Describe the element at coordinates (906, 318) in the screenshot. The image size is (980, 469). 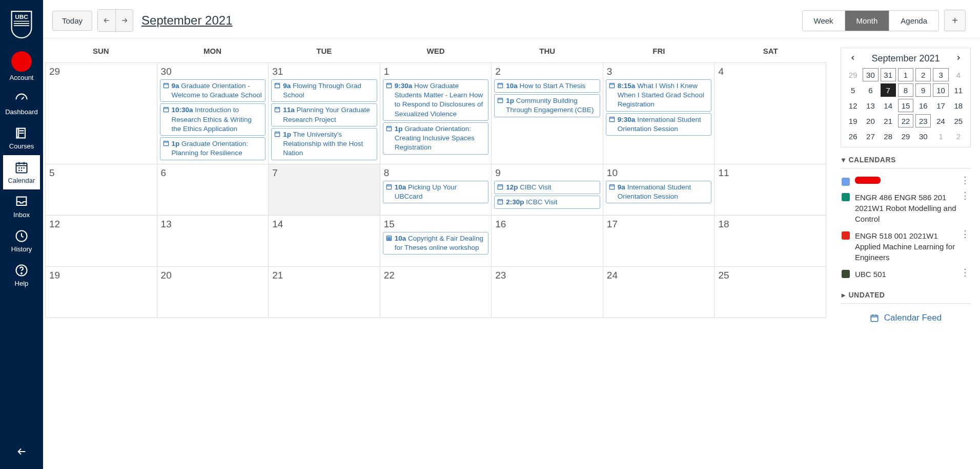
I see `calendar-feed-link: Calendar Feed` at that location.